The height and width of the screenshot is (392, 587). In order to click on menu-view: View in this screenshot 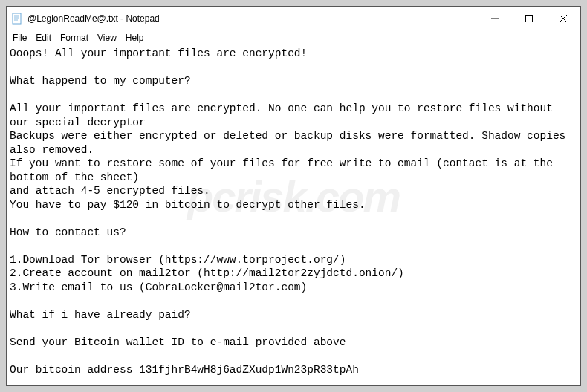, I will do `click(107, 38)`.